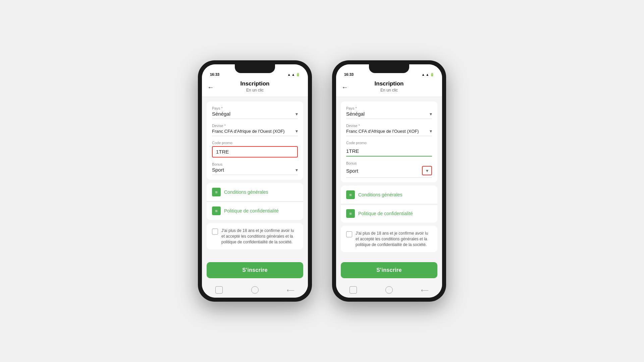 The width and height of the screenshot is (644, 362). I want to click on status-icons-2: ▲ ▲ 🔋, so click(428, 74).